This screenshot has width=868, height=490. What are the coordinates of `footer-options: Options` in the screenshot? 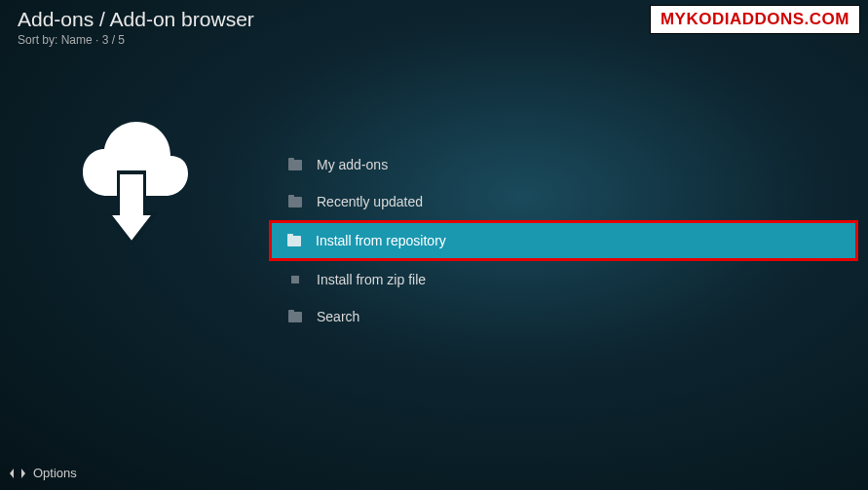 It's located at (43, 473).